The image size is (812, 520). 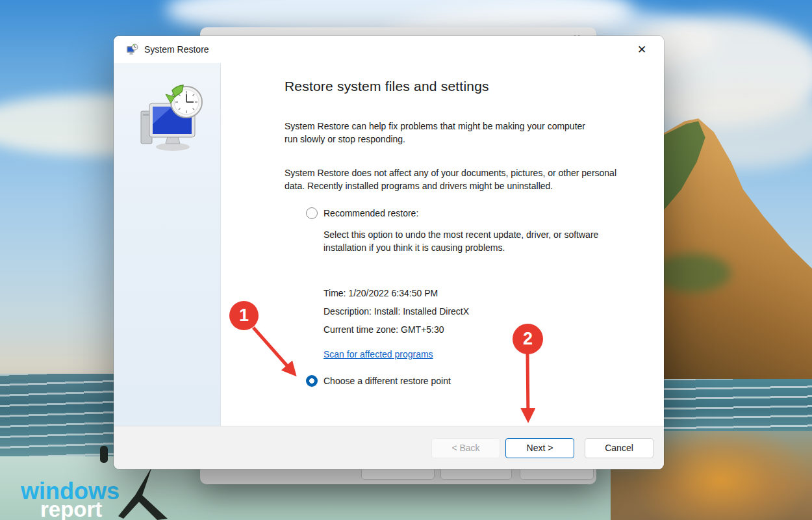 I want to click on restore-point-time: Time: 1/20/2022 6:34:50 PM, so click(x=481, y=293).